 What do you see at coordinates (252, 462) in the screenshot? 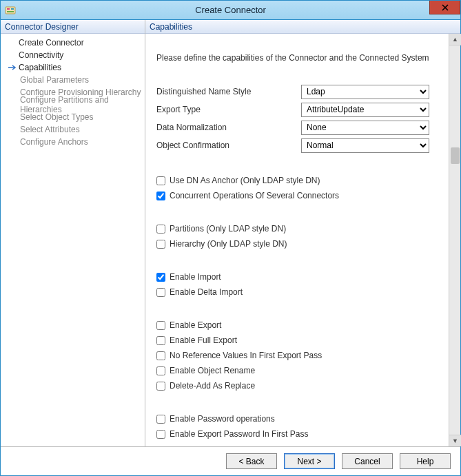
I see `back-button: < Back` at bounding box center [252, 462].